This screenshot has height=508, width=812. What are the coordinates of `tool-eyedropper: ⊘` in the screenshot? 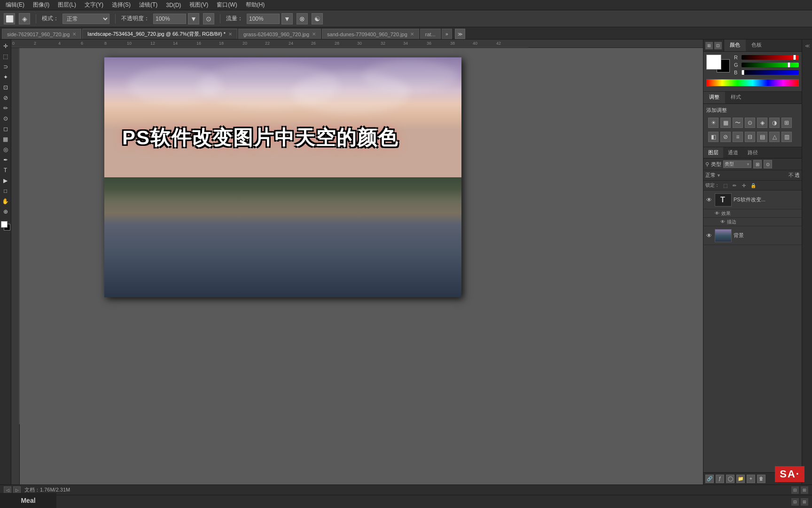 It's located at (6, 98).